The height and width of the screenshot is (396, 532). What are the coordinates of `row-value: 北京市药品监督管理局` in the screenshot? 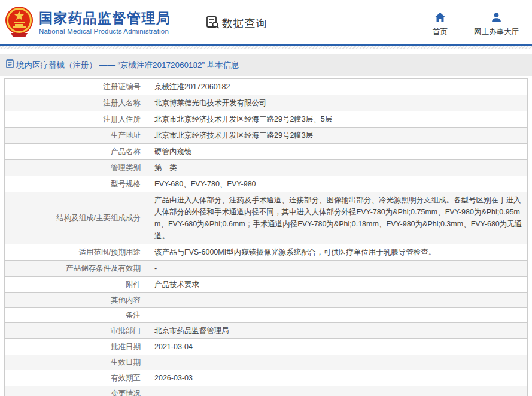 It's located at (338, 331).